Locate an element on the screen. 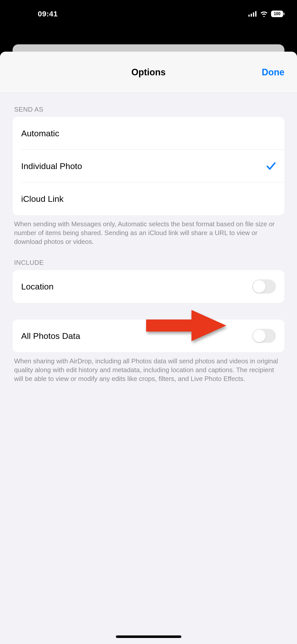 This screenshot has height=644, width=297. include-location-group: Location is located at coordinates (149, 286).